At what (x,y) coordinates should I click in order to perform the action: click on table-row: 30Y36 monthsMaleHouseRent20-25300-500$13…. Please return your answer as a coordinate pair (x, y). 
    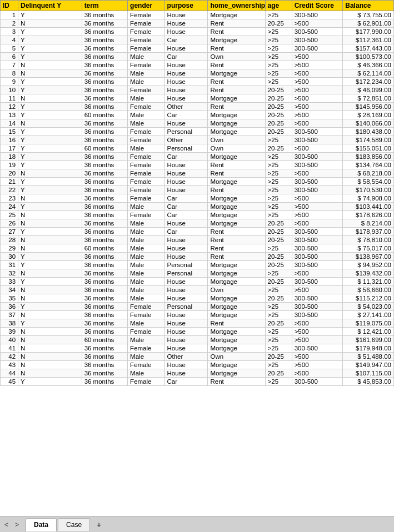
    Looking at the image, I should click on (197, 257).